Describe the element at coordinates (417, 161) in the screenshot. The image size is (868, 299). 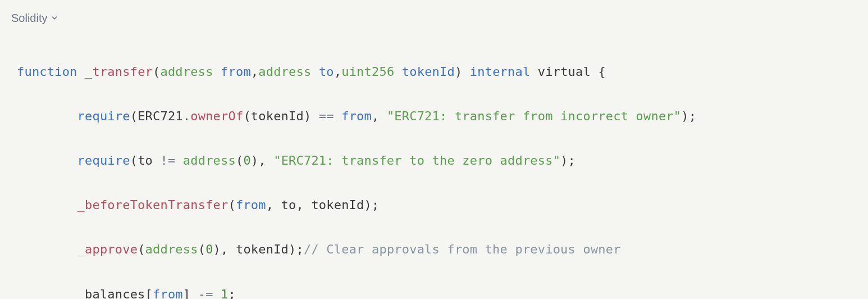
I see `string-literal: "ERC721: transfer to the zero address"` at that location.